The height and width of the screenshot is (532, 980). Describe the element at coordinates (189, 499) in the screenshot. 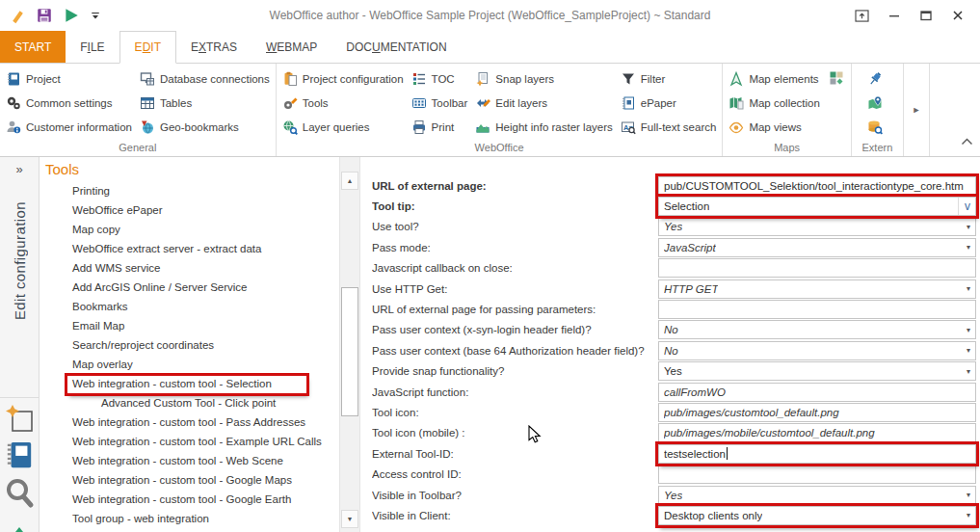

I see `tree-item: Web integration - custom tool - Google E…` at that location.